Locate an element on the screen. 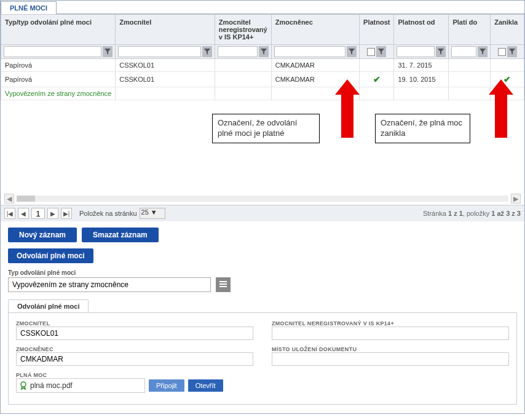 The image size is (525, 420). inner-tab: Odvolání plné moci is located at coordinates (48, 306).